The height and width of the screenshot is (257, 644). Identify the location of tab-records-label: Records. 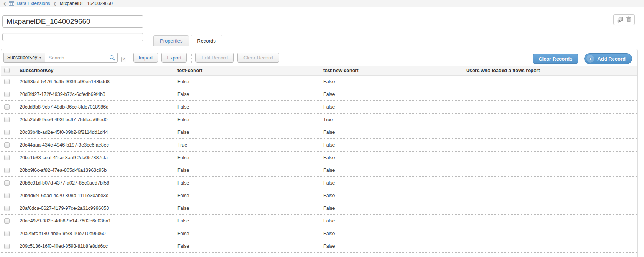
(206, 41).